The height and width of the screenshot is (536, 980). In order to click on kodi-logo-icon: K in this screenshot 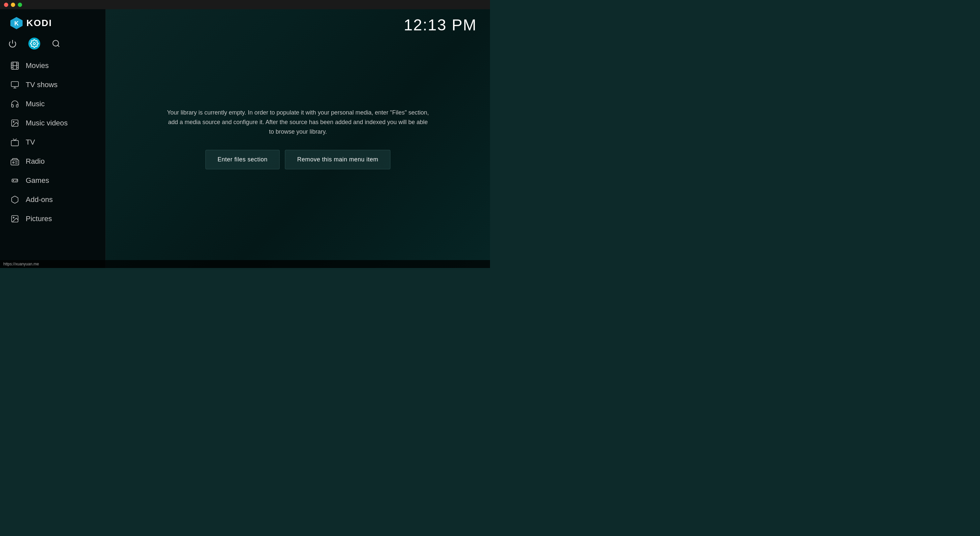, I will do `click(17, 23)`.